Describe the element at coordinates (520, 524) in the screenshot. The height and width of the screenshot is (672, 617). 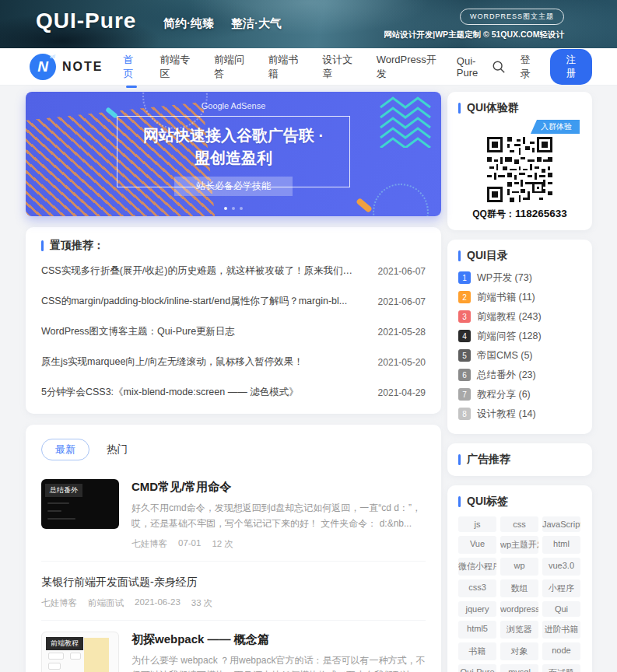
I see `tag-item: css` at that location.